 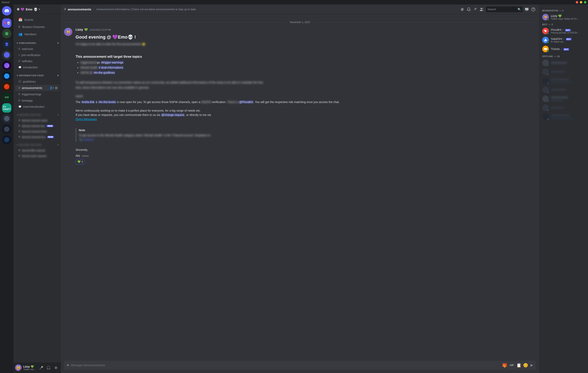 What do you see at coordinates (548, 33) in the screenshot?
I see `online-dot` at bounding box center [548, 33].